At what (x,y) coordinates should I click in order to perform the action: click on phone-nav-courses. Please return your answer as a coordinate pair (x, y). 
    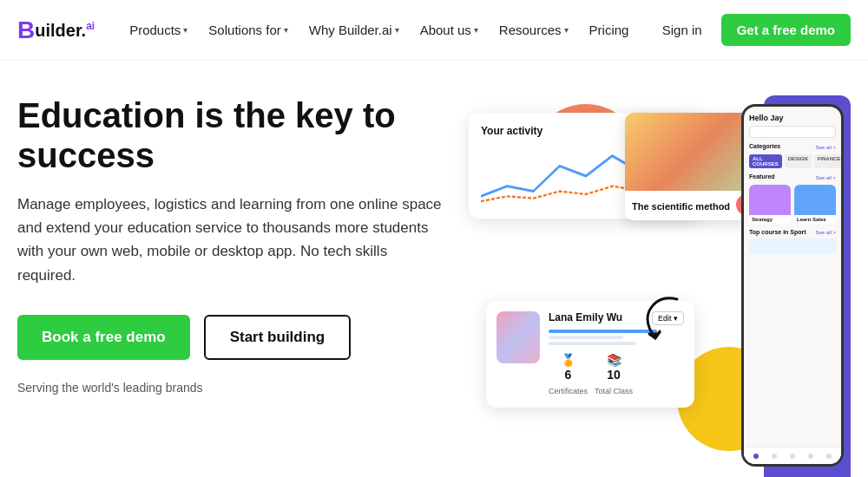
    Looking at the image, I should click on (792, 456).